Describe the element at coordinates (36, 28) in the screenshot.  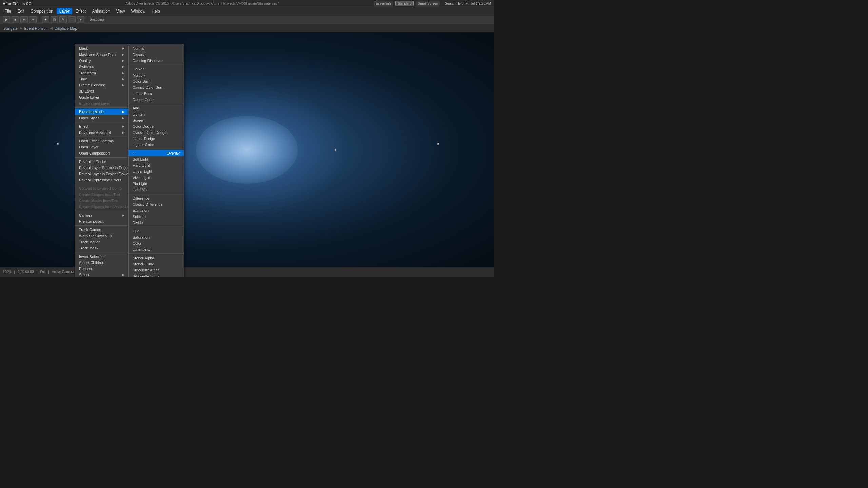
I see `breadcrumb-event-horizon: Event Horizon` at that location.